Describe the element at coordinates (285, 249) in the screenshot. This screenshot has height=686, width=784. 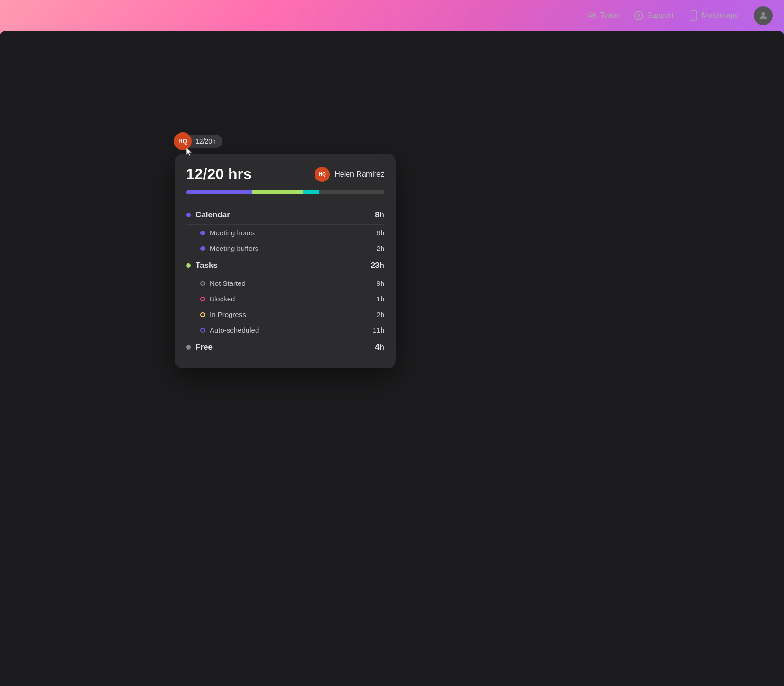
I see `sub-row-meeting-buffers: Meeting buffers 2h` at that location.